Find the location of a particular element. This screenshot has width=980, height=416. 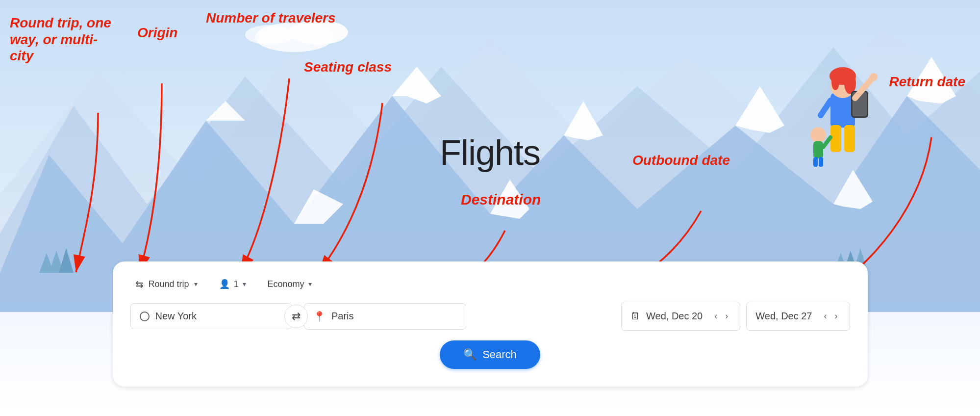

search-button: 🔍 Search is located at coordinates (490, 355).